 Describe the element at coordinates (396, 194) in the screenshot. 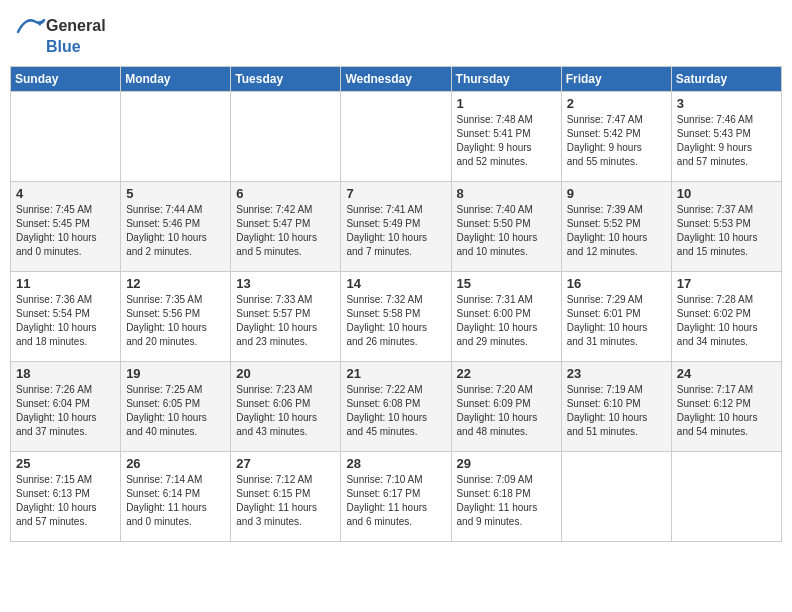

I see `day-number: 7` at that location.